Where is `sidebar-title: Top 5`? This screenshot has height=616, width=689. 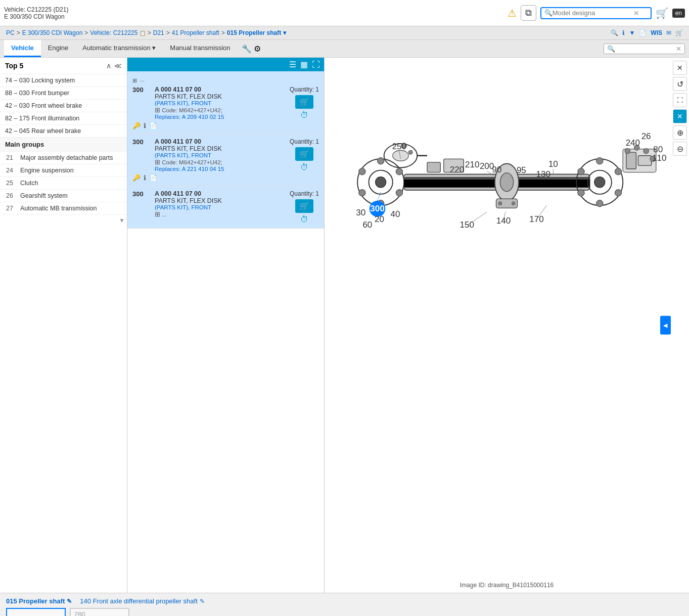
sidebar-title: Top 5 is located at coordinates (14, 66).